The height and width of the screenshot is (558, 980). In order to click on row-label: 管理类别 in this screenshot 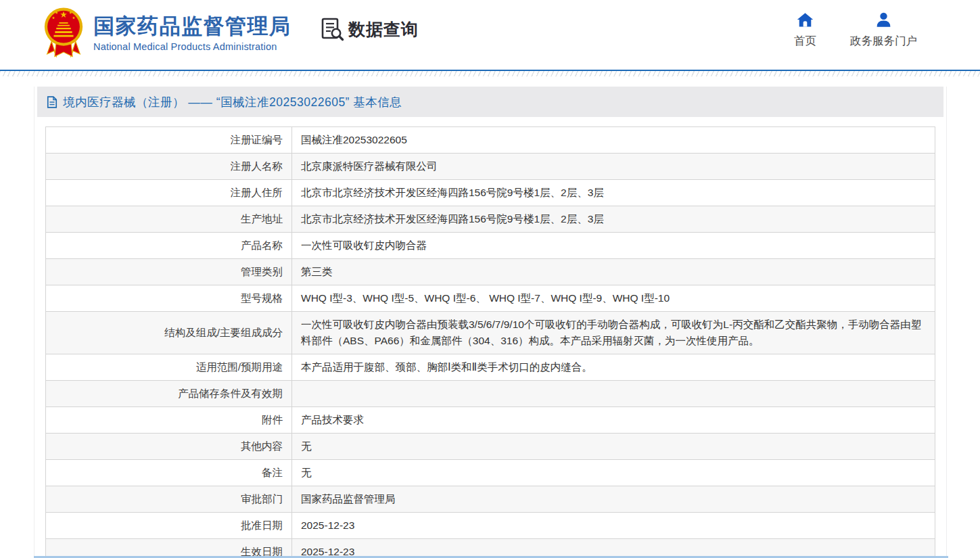, I will do `click(169, 272)`.